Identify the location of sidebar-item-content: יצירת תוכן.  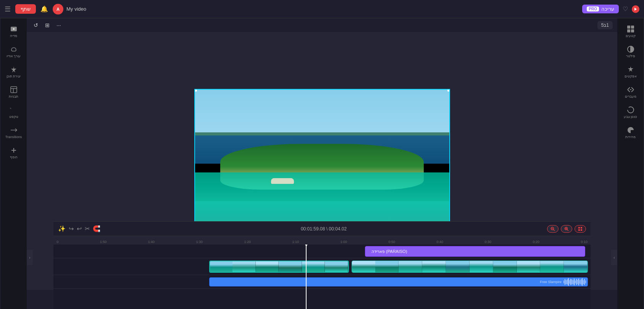
(14, 72).